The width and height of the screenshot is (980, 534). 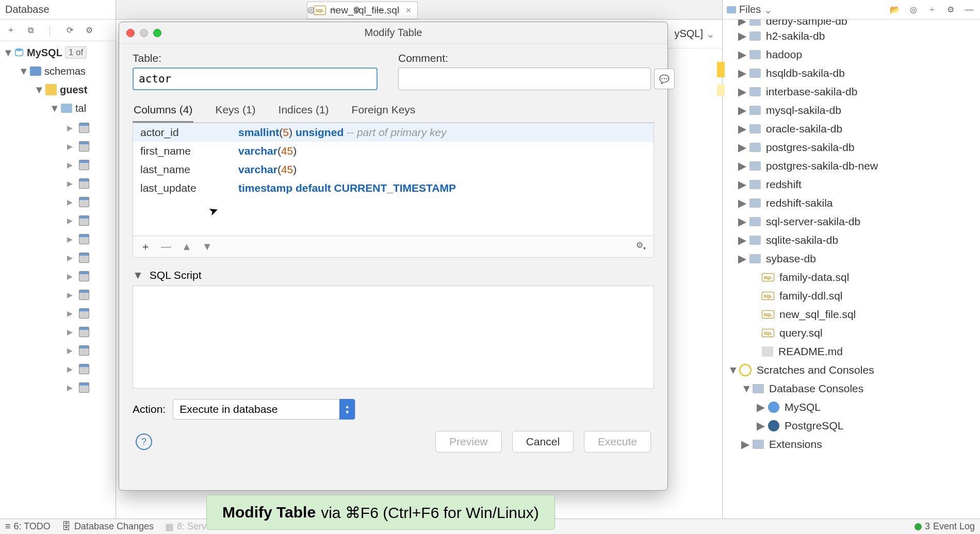 What do you see at coordinates (851, 277) in the screenshot?
I see `sidebar-item-file: SQLfamily-data.sql` at bounding box center [851, 277].